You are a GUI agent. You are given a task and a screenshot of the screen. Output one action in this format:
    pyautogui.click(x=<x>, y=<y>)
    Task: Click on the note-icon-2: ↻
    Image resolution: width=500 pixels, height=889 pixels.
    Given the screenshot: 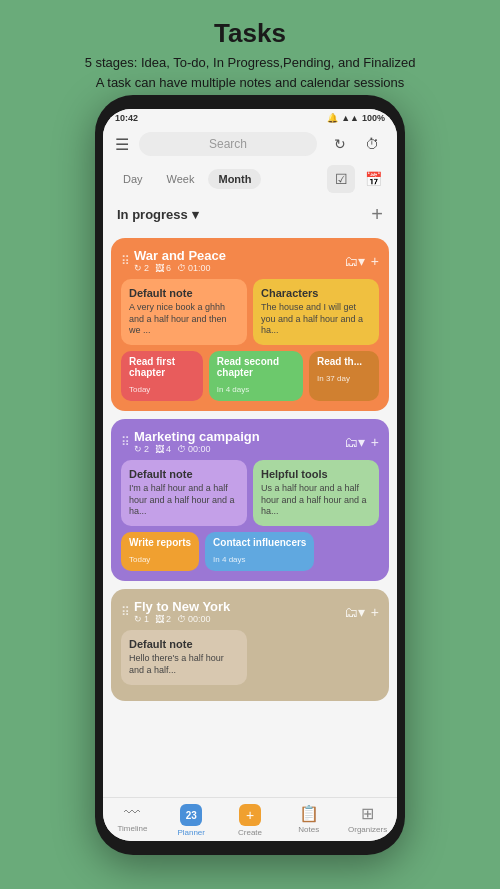 What is the action you would take?
    pyautogui.click(x=138, y=449)
    